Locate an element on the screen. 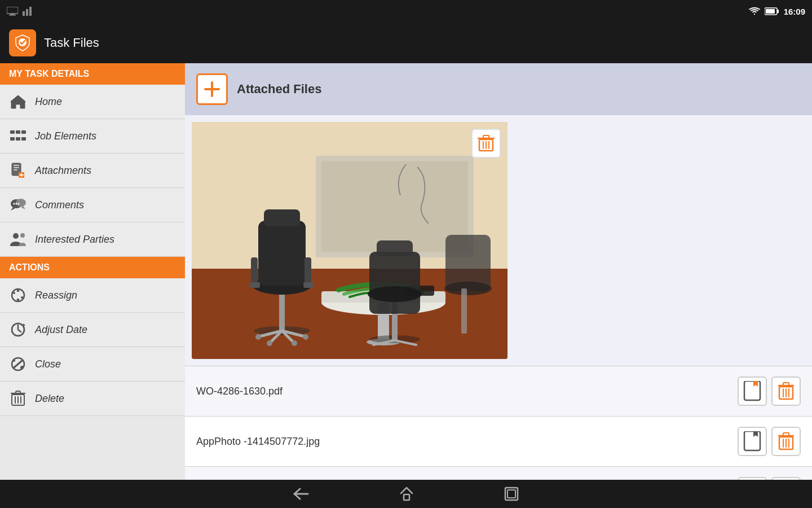 The width and height of the screenshot is (812, 508). sidebar-job-elements-label: Job Elements is located at coordinates (65, 137).